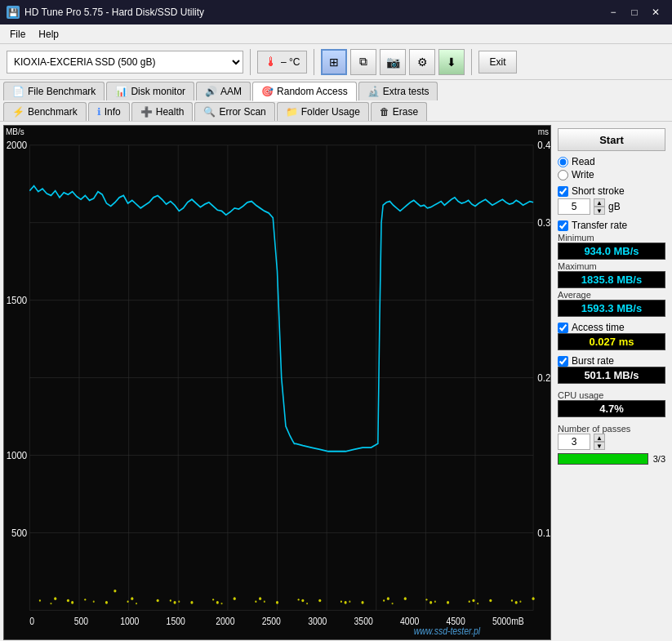  Describe the element at coordinates (656, 12) in the screenshot. I see `close-button: ✕` at that location.